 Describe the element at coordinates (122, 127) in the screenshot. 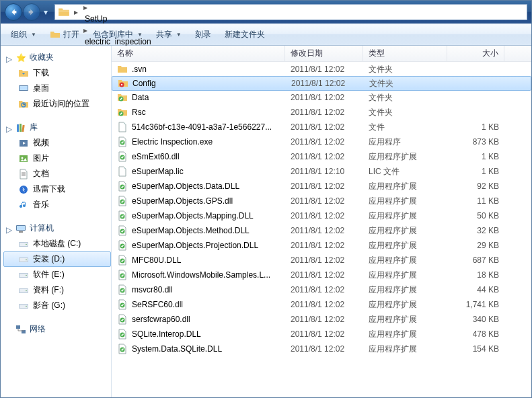

I see `file-icon` at that location.